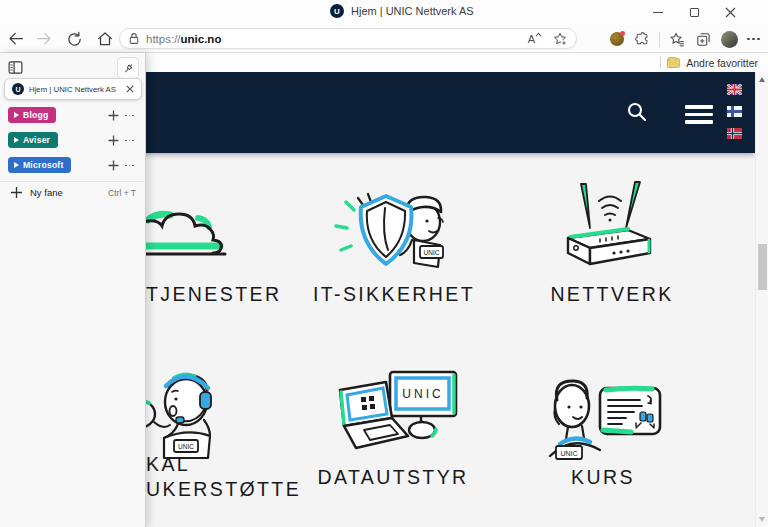 The width and height of the screenshot is (768, 527). What do you see at coordinates (694, 12) in the screenshot?
I see `maximize-button` at bounding box center [694, 12].